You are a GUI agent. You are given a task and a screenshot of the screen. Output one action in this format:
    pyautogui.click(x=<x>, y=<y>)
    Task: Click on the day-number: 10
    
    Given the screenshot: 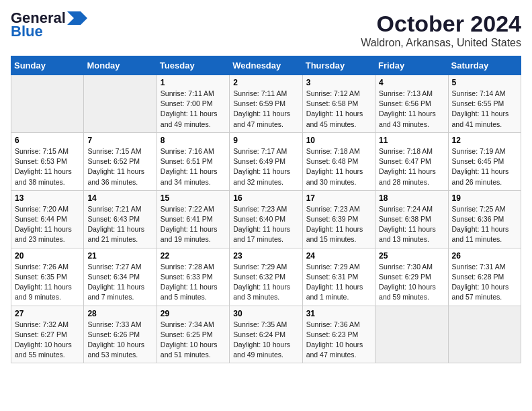 What is the action you would take?
    pyautogui.click(x=339, y=140)
    